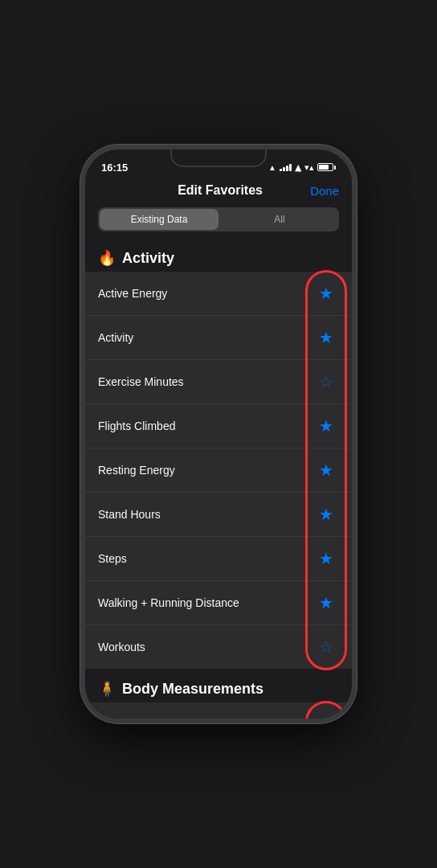 The image size is (437, 868). I want to click on done-button: Done, so click(325, 191).